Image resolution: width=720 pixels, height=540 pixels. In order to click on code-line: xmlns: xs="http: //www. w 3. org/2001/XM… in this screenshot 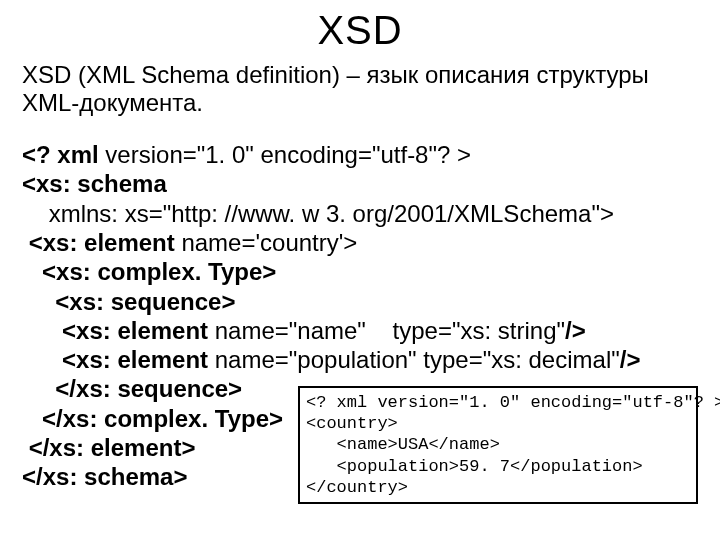, I will do `click(361, 214)`.